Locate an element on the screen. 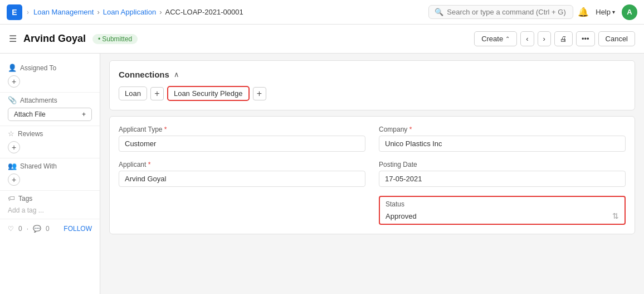 Image resolution: width=644 pixels, height=294 pixels. hamburger-icon: ☰ is located at coordinates (13, 39).